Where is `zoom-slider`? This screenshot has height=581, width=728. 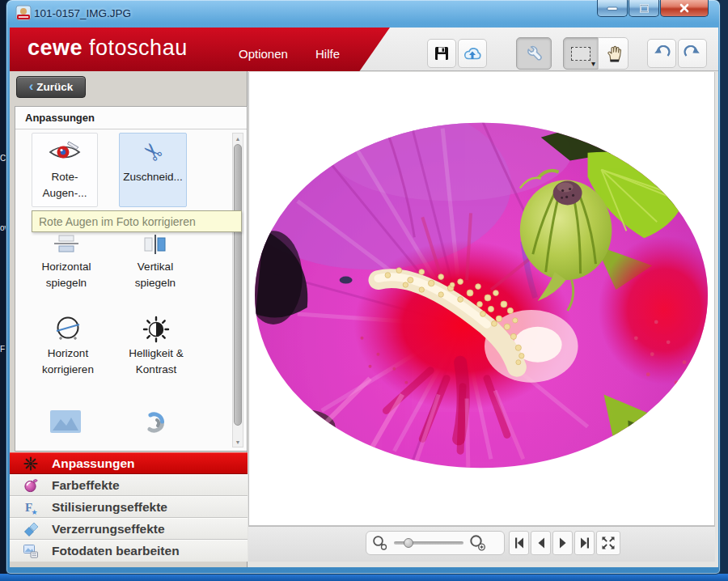
zoom-slider is located at coordinates (429, 543).